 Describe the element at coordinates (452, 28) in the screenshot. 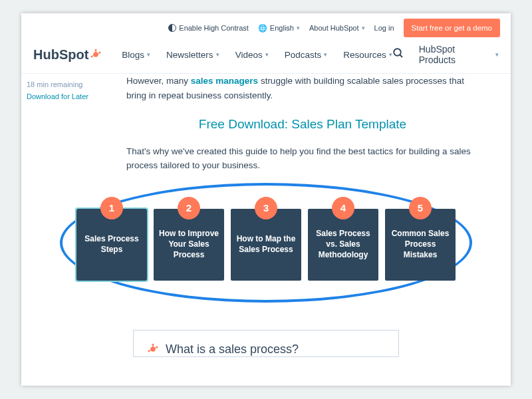

I see `cta-label: Start free or get a demo` at that location.